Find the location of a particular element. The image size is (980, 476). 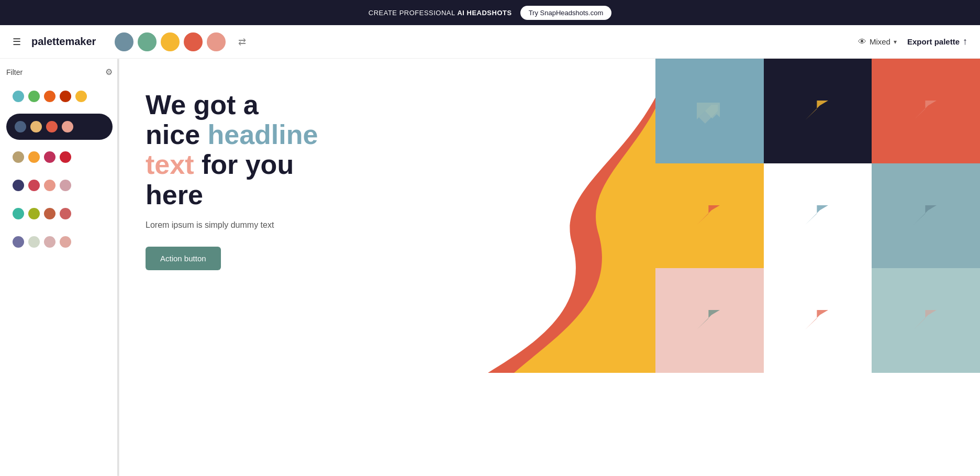

sidebar-divider is located at coordinates (118, 267).